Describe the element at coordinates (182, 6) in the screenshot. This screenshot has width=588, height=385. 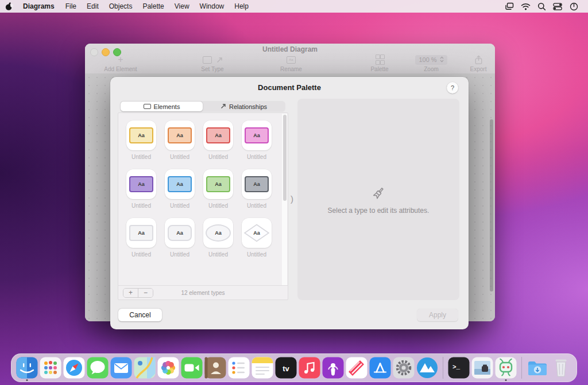
I see `menu-item-view: View` at that location.